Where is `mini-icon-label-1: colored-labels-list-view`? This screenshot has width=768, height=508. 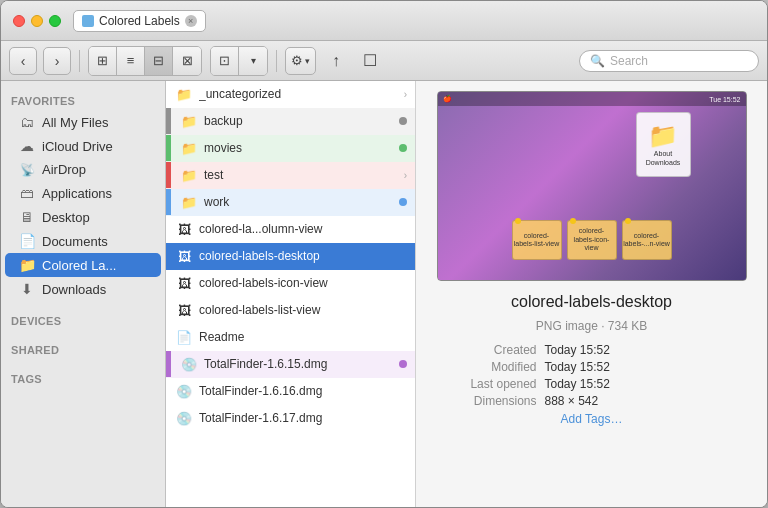 mini-icon-label-1: colored-labels-list-view is located at coordinates (537, 240).